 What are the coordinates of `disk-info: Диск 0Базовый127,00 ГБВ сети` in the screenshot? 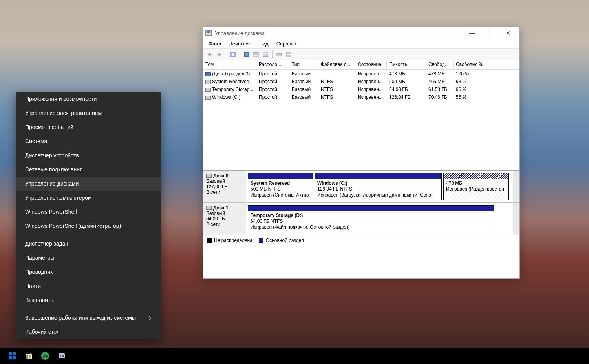 It's located at (225, 187).